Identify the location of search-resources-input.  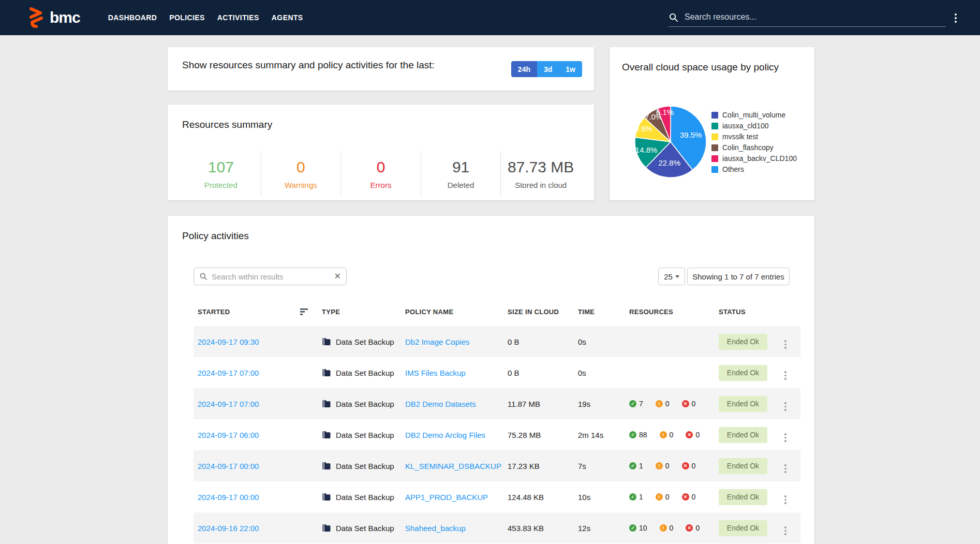
(812, 18).